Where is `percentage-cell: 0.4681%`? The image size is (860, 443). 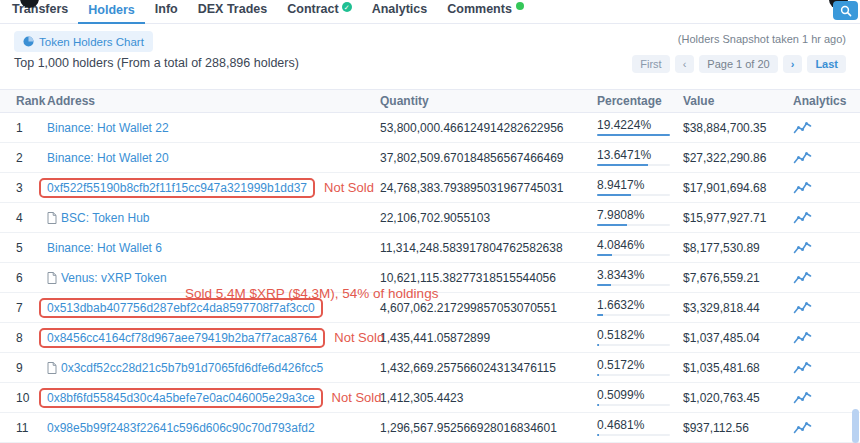
percentage-cell: 0.4681% is located at coordinates (640, 428).